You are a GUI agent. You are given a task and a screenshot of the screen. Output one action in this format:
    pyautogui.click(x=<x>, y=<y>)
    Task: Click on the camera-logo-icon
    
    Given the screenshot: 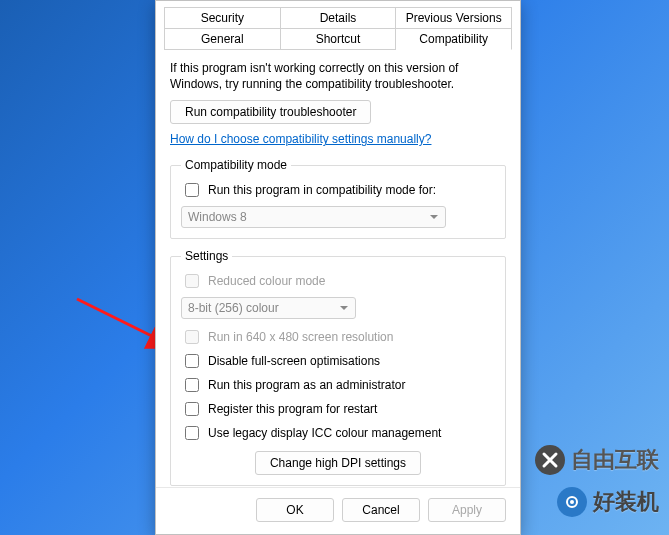 What is the action you would take?
    pyautogui.click(x=572, y=502)
    